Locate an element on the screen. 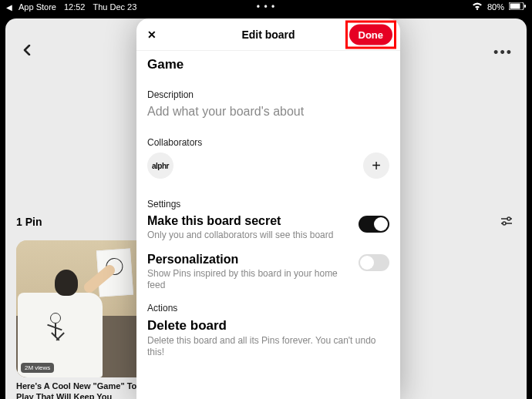 This screenshot has width=532, height=399. plus-icon: + is located at coordinates (376, 166).